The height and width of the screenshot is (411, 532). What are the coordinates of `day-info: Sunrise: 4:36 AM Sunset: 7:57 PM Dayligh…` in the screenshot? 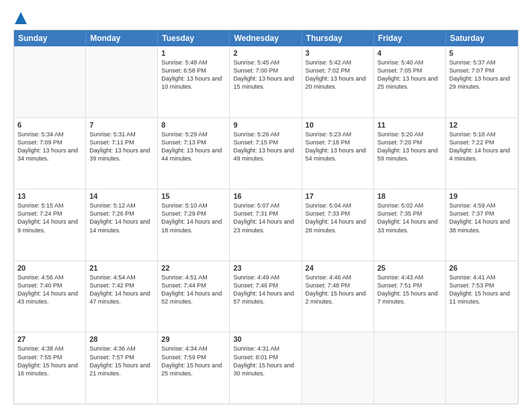 It's located at (122, 361).